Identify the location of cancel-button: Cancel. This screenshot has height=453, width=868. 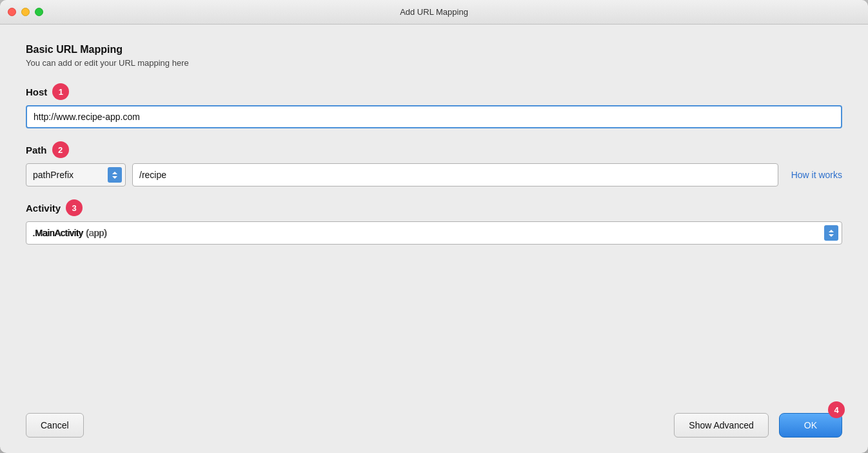
(55, 425).